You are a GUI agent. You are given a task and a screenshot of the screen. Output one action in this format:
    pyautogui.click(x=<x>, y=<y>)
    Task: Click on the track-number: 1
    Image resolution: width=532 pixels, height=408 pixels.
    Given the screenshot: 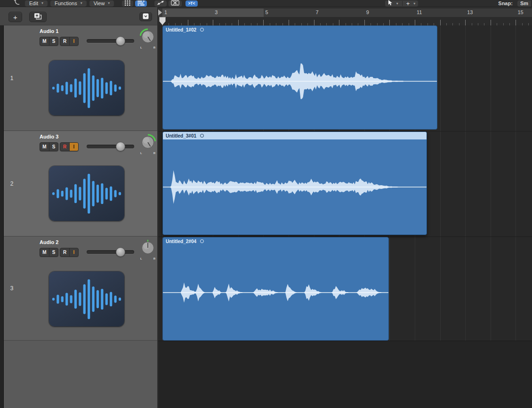 What is the action you would take?
    pyautogui.click(x=12, y=78)
    